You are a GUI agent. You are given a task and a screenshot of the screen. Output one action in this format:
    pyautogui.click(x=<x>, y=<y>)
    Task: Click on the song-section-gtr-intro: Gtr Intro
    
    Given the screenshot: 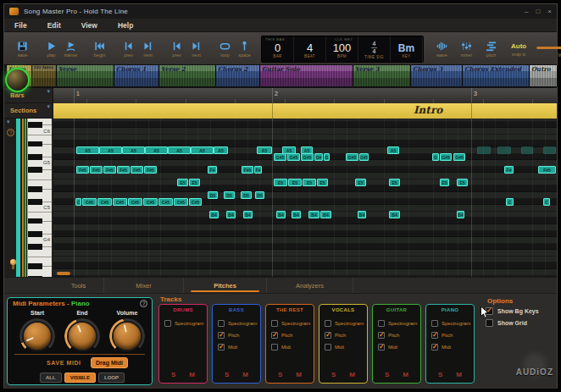 What is the action you would take?
    pyautogui.click(x=44, y=76)
    